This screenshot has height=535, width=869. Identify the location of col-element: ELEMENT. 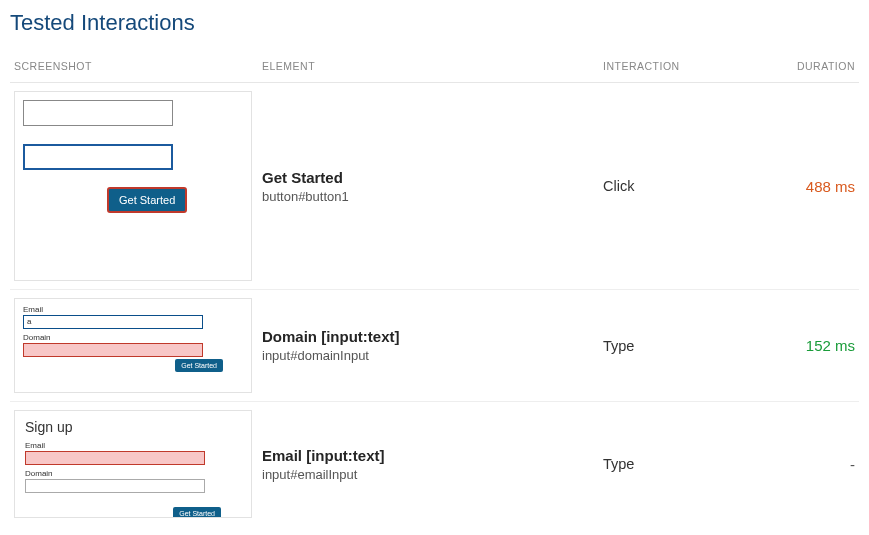
(428, 68).